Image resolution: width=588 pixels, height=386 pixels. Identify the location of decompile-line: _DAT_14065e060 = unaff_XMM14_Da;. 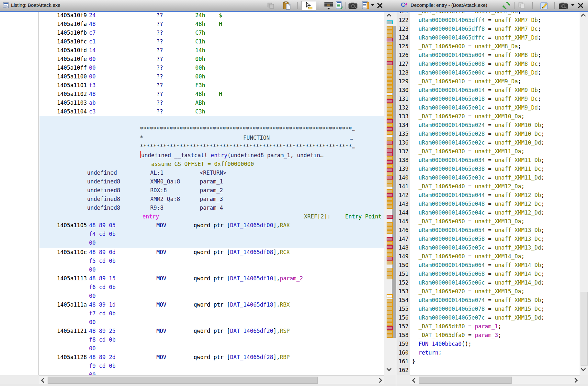
(468, 257).